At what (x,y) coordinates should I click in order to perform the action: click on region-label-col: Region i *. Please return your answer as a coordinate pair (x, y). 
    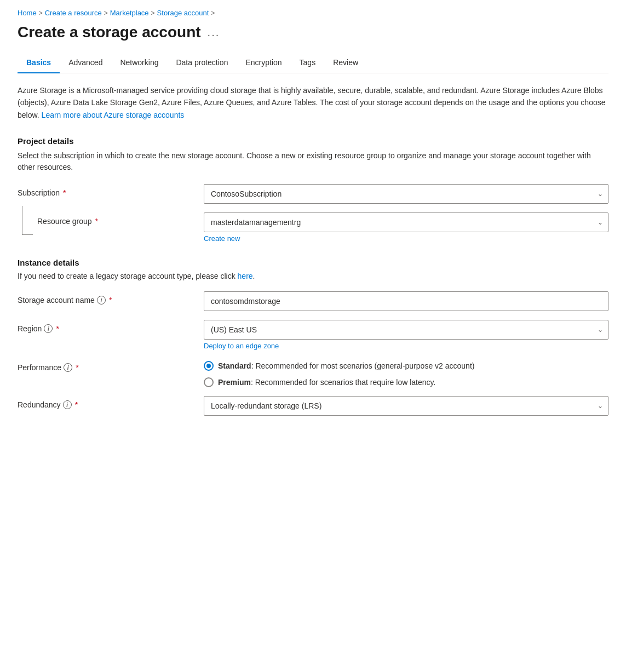
    Looking at the image, I should click on (111, 326).